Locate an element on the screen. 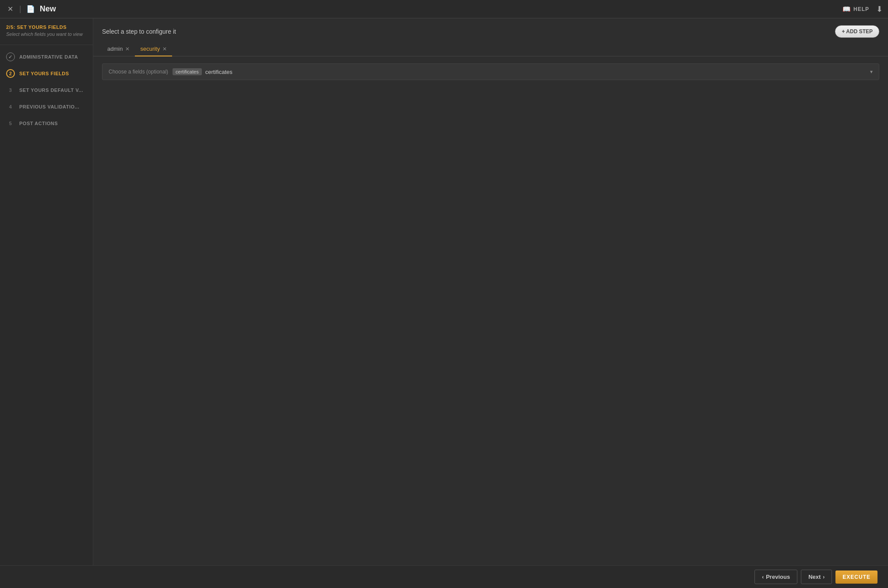 The width and height of the screenshot is (888, 588). sidebar-header: 2/5: SET YOURS FIELDS Select which field… is located at coordinates (46, 33).